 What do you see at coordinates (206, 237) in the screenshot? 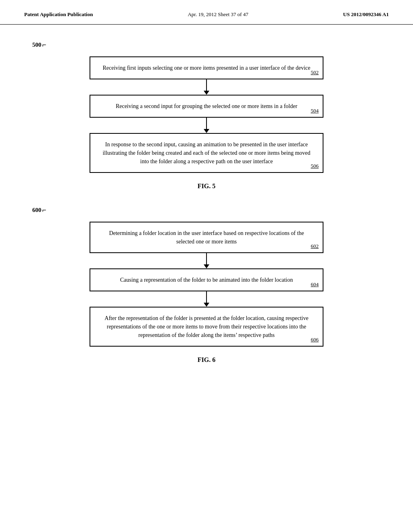
I see `fig6-box-602-text: Determining a folder location in the use…` at bounding box center [206, 237].